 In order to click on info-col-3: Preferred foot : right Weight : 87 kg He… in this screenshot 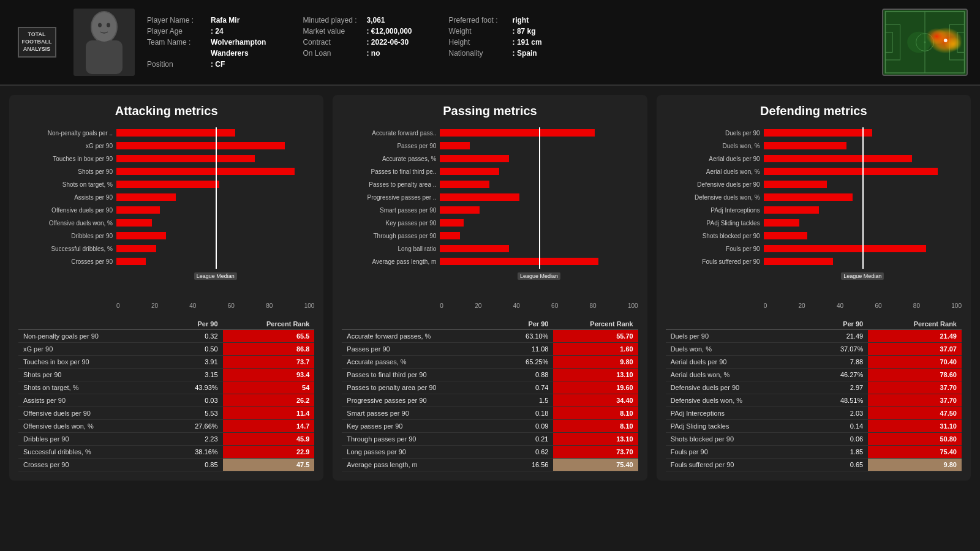, I will do `click(496, 42)`.